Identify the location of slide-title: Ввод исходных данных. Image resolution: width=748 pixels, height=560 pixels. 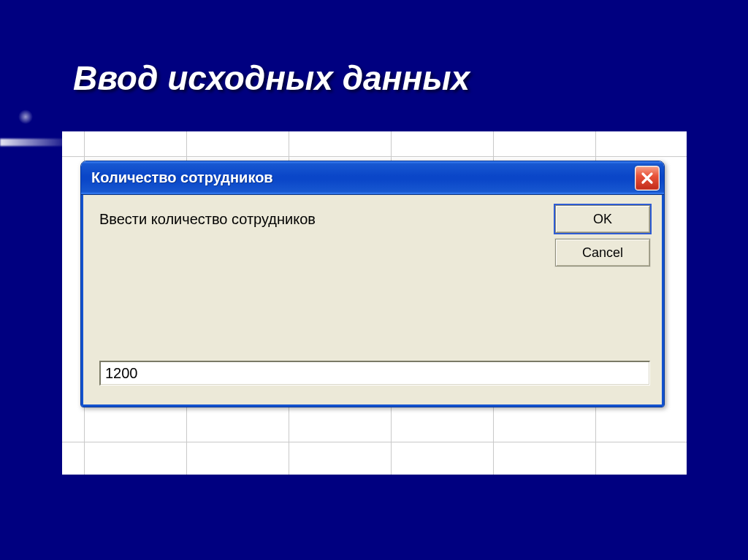
(272, 78).